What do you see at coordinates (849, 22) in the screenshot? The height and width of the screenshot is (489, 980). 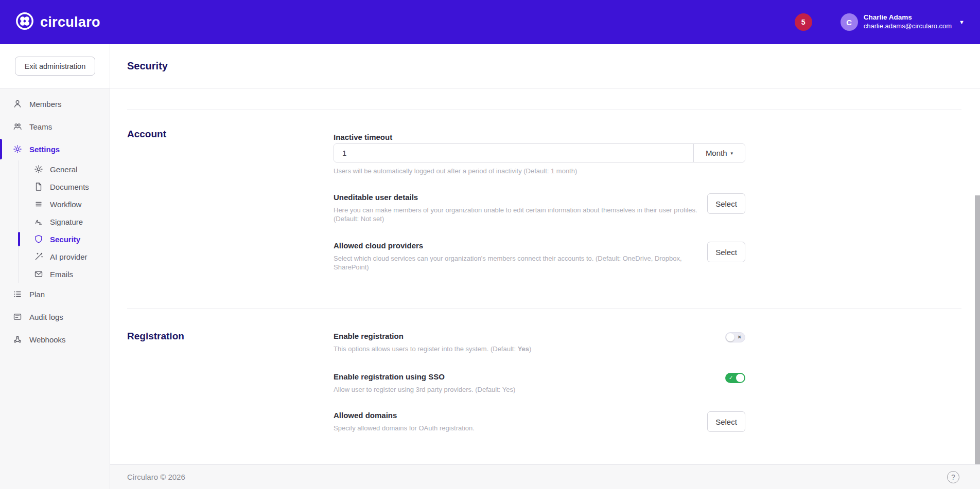 I see `avatar: C` at bounding box center [849, 22].